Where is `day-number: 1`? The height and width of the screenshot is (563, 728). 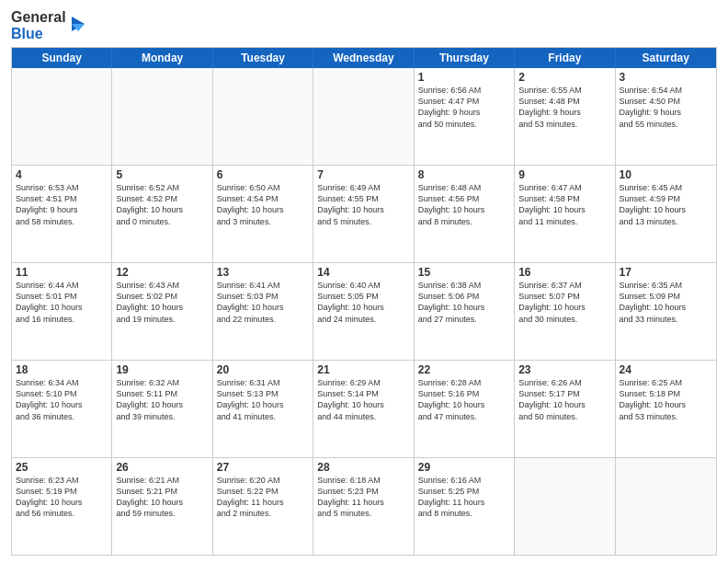 day-number: 1 is located at coordinates (464, 77).